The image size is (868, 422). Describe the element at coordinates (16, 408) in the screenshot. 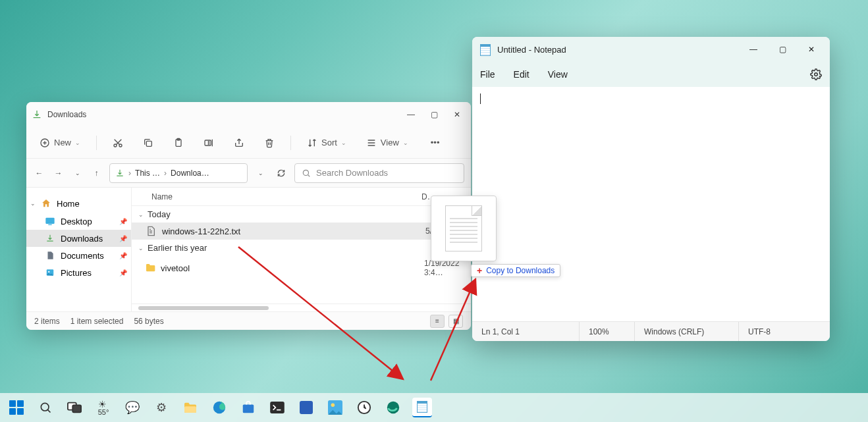

I see `windows-icon` at that location.